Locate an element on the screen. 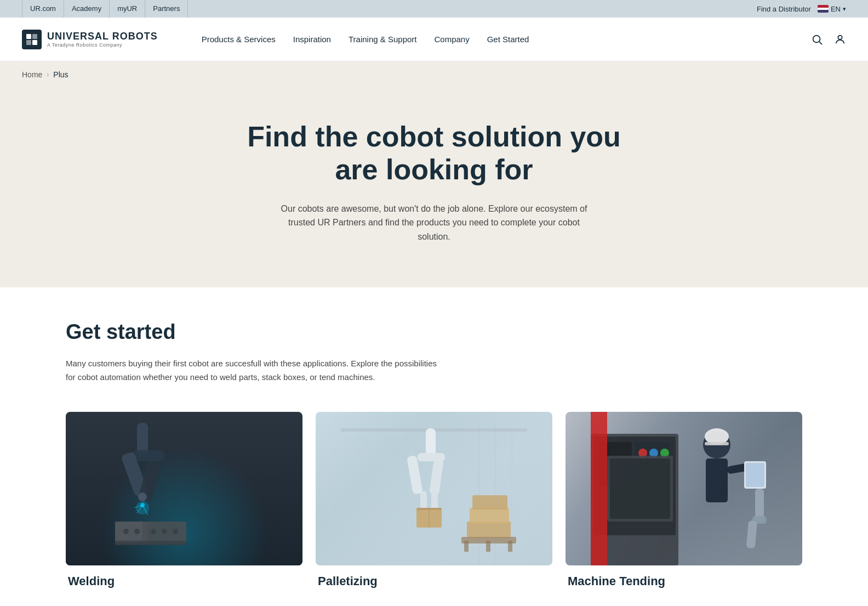 This screenshot has width=868, height=606. card-image-welding is located at coordinates (184, 489).